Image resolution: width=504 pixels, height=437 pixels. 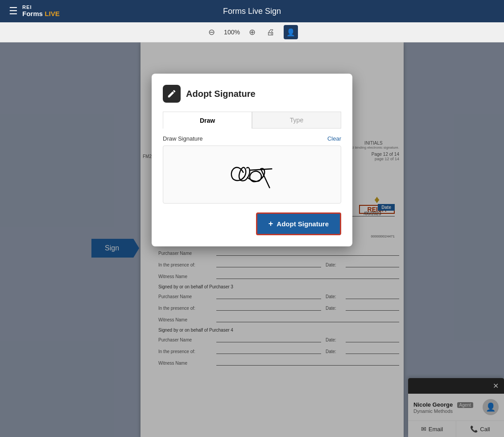 What do you see at coordinates (252, 175) in the screenshot?
I see `signature-canvas` at bounding box center [252, 175].